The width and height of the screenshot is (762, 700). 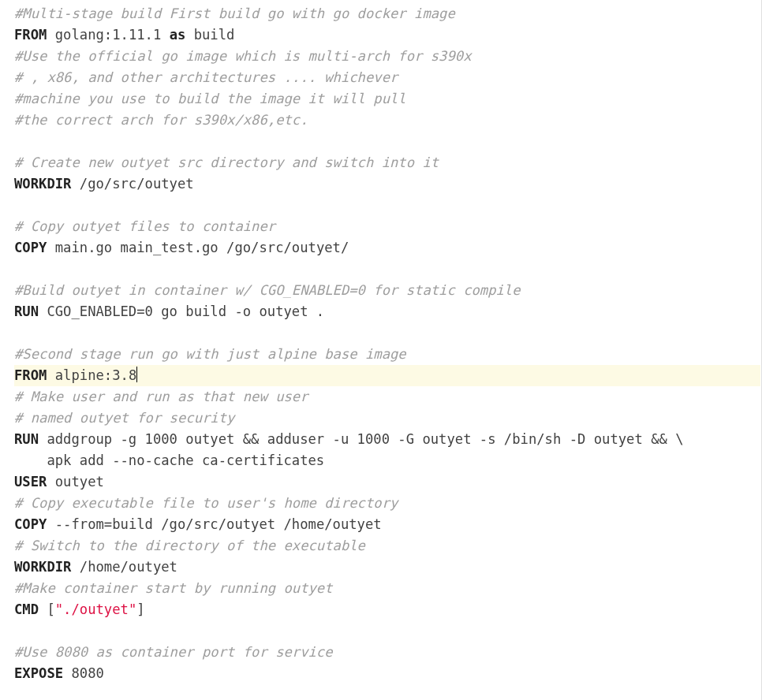 What do you see at coordinates (125, 418) in the screenshot?
I see `code-token-comment: # named outyet for security` at bounding box center [125, 418].